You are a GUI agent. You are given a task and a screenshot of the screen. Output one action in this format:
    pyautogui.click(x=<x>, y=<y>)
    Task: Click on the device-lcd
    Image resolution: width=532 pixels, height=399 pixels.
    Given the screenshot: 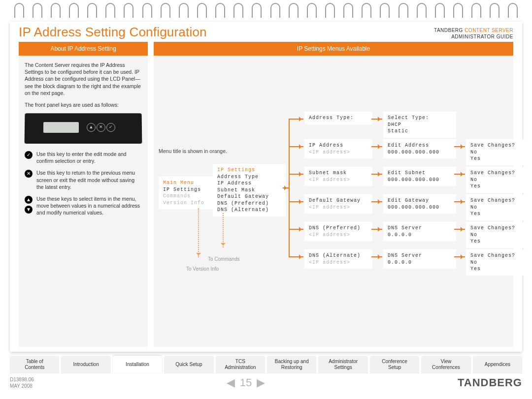 What is the action you would take?
    pyautogui.click(x=61, y=127)
    